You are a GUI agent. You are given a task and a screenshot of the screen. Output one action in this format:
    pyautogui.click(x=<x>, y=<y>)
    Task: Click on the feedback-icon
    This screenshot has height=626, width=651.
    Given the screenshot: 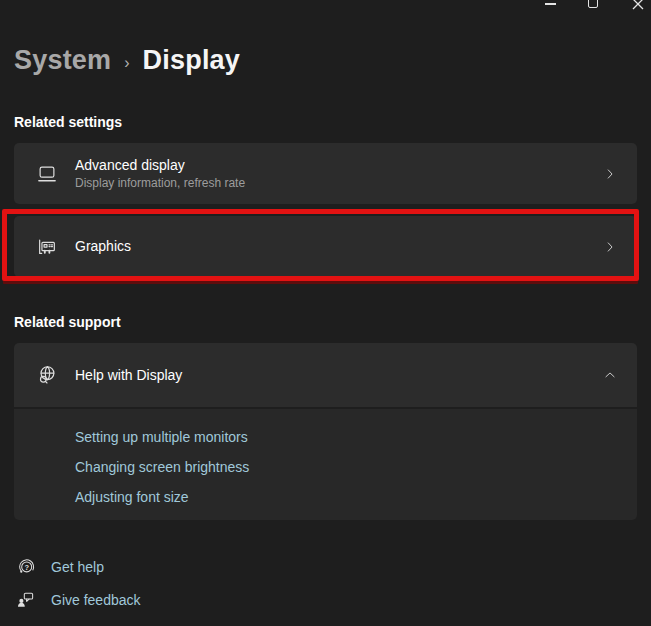 What is the action you would take?
    pyautogui.click(x=26, y=600)
    